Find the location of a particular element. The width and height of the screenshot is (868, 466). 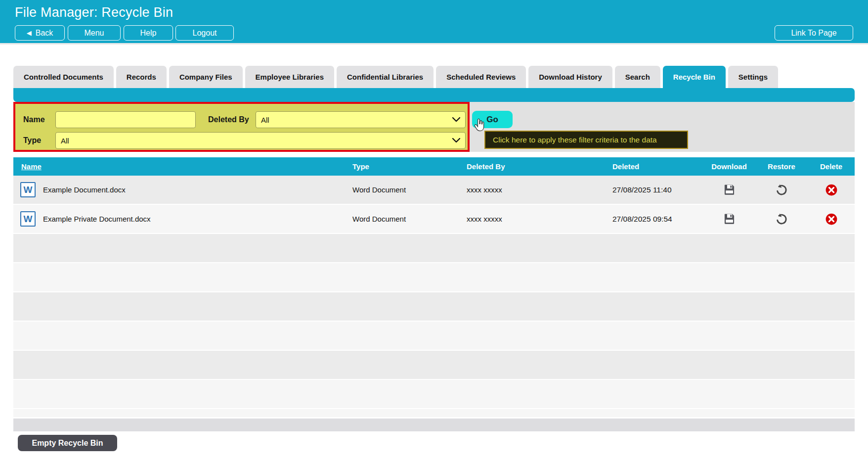

column-header-download: Download is located at coordinates (729, 166).